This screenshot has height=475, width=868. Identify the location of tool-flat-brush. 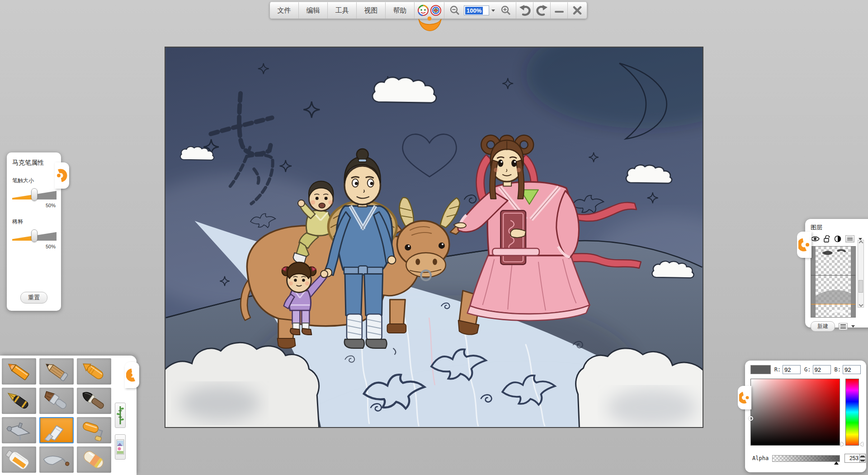
(57, 401).